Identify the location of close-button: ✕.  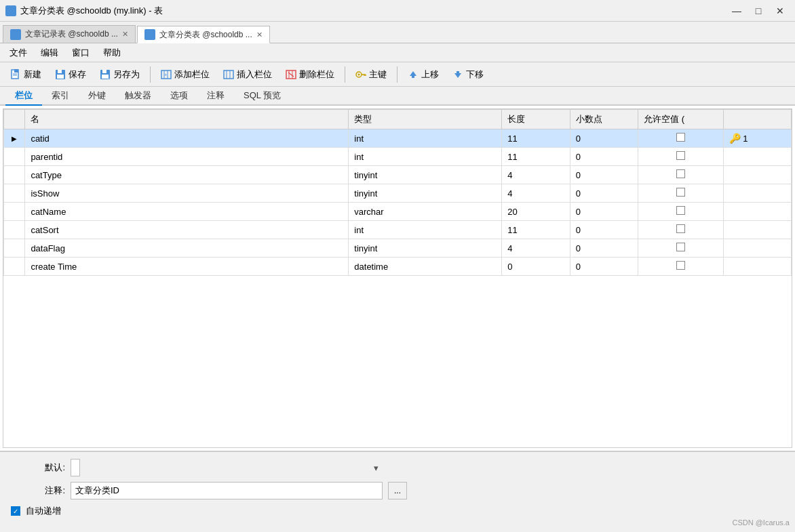
(780, 11).